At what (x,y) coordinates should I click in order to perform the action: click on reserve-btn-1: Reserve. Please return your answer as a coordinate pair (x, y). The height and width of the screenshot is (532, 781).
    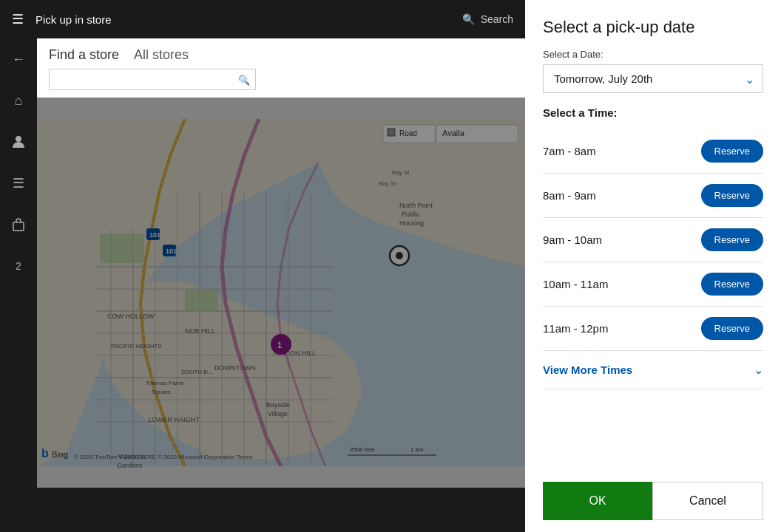
    Looking at the image, I should click on (732, 195).